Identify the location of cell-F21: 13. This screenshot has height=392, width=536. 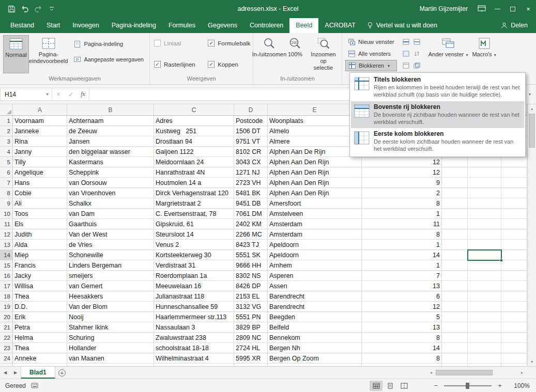
(402, 327).